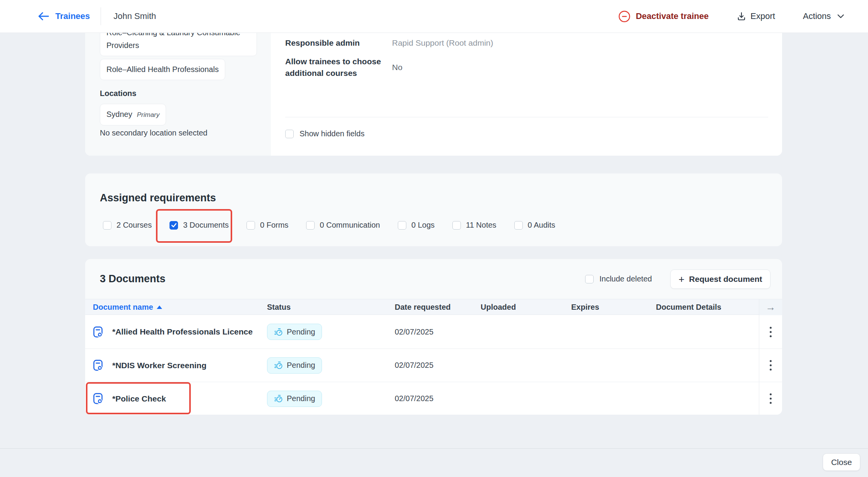 The width and height of the screenshot is (868, 477). I want to click on document-name-cell: *NDIS Worker Screening, so click(150, 365).